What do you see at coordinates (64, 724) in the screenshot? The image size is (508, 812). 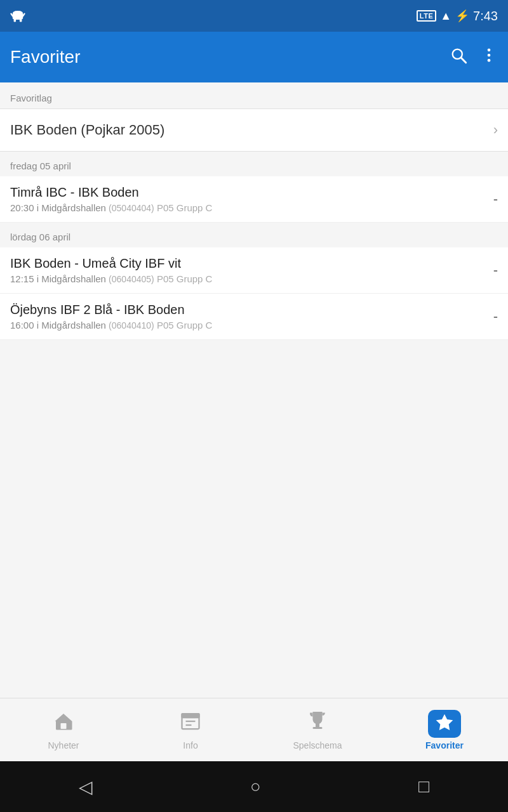 I see `home-icon` at bounding box center [64, 724].